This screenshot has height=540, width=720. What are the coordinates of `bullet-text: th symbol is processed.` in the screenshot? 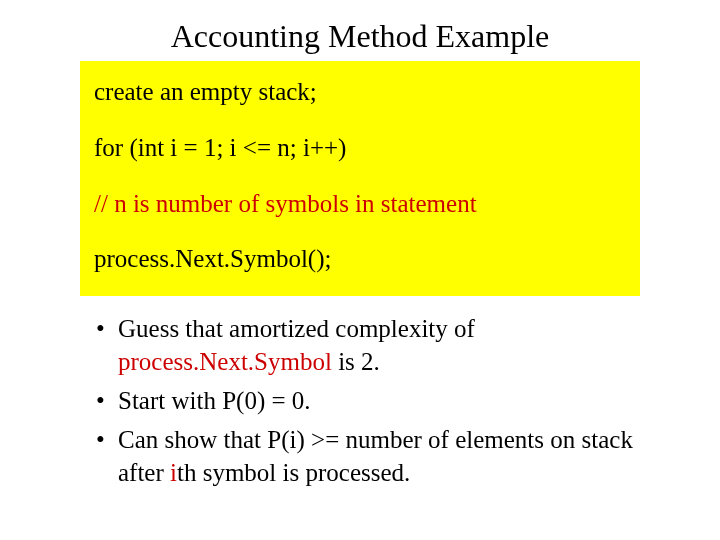 It's located at (294, 472).